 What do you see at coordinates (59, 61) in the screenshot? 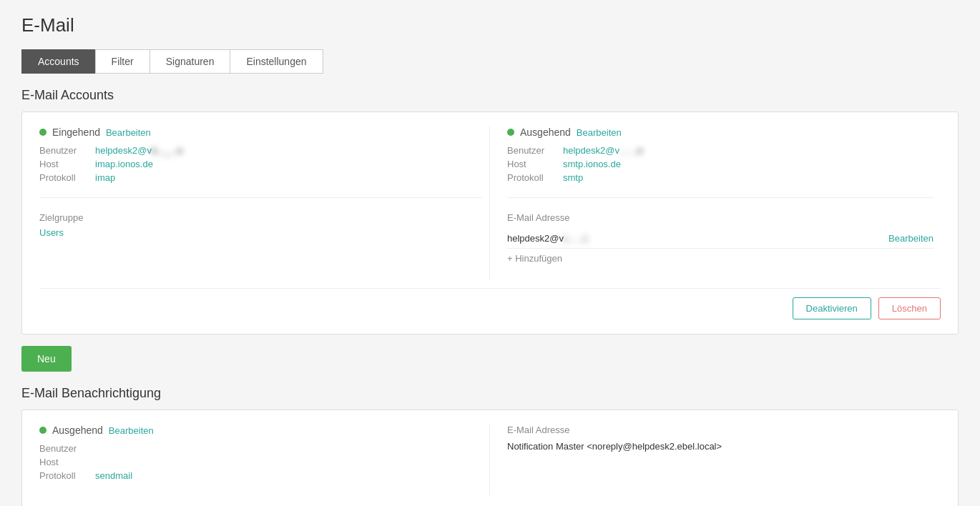
I see `tab-accounts: Accounts` at bounding box center [59, 61].